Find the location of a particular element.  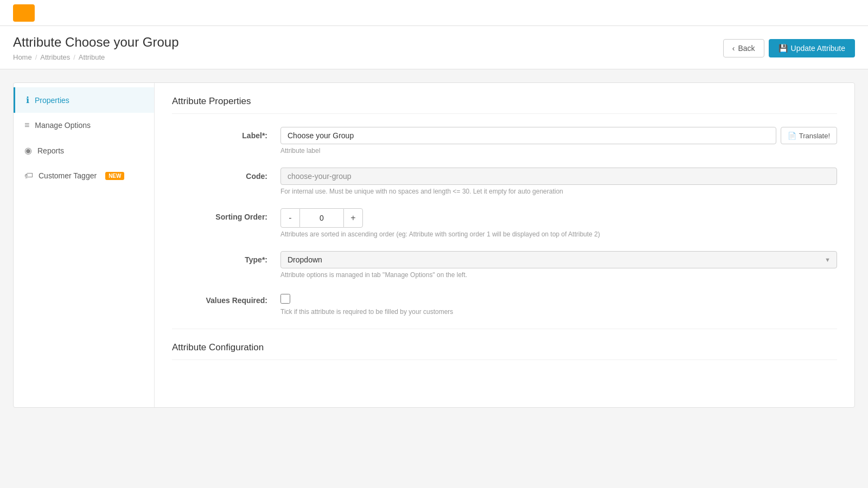

breadcrumb-sep-1: / is located at coordinates (36, 57).